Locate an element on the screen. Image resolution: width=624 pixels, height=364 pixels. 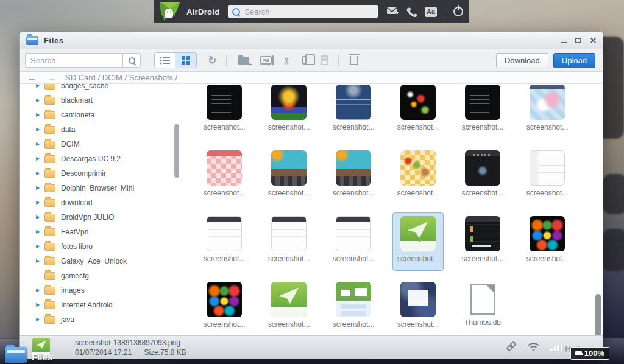
sidebar-folder-item: ▶FeatVpn is located at coordinates (101, 232).